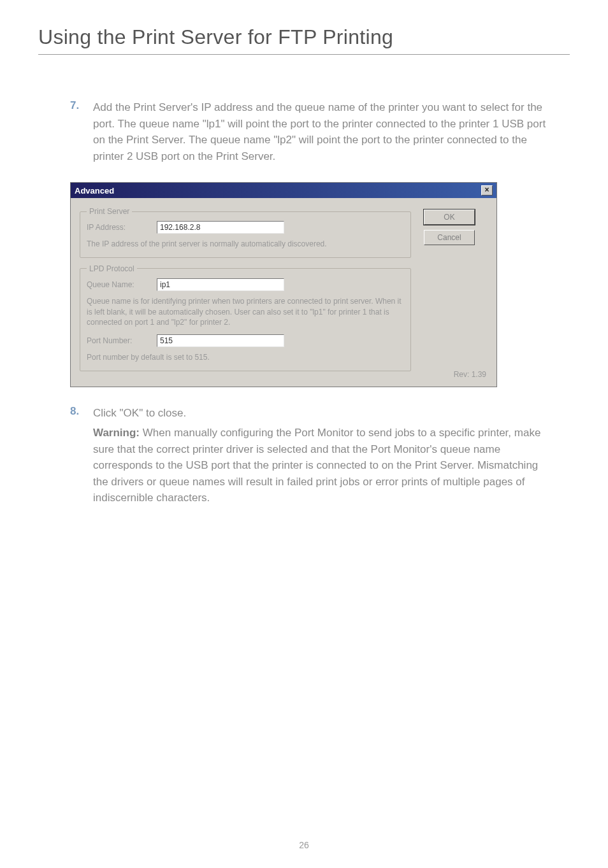 The image size is (608, 868). I want to click on warning-paragraph: Warning: When manually configuring the P…, so click(322, 466).